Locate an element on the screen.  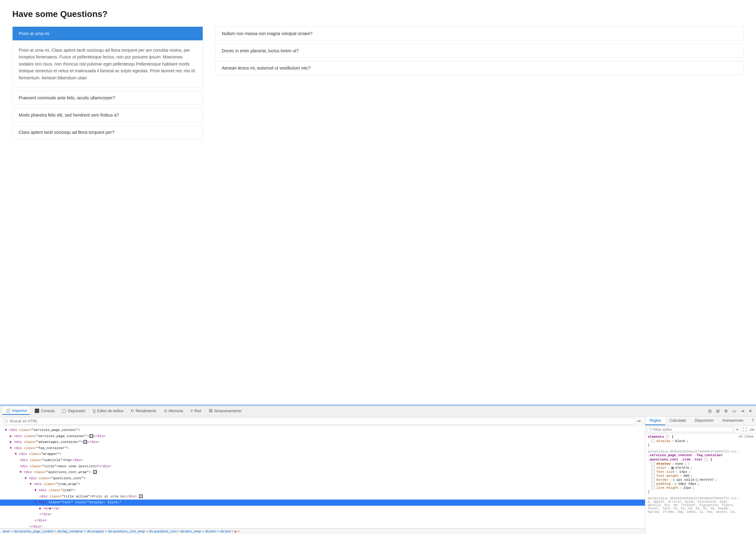
tab-inspector: ⬜ Inspector is located at coordinates (16, 411).